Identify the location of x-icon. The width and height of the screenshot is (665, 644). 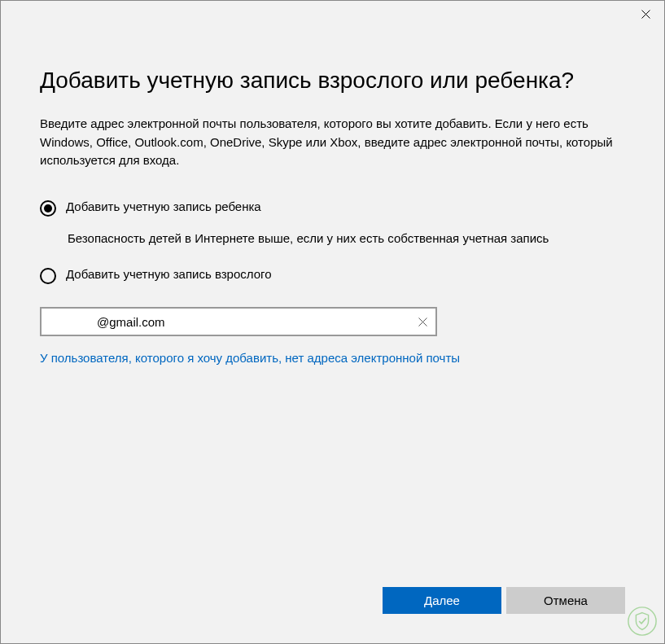
(423, 322).